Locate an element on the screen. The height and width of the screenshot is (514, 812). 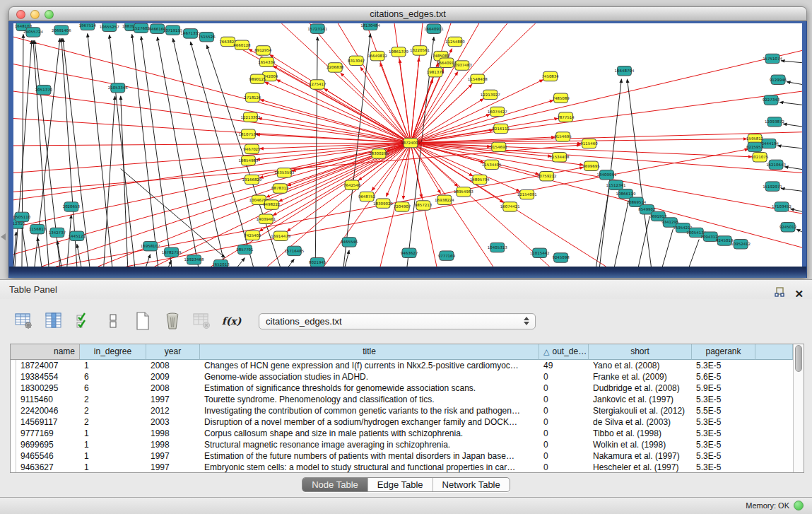
table-row: 2242004622012Investigating the contribut… is located at coordinates (401, 411).